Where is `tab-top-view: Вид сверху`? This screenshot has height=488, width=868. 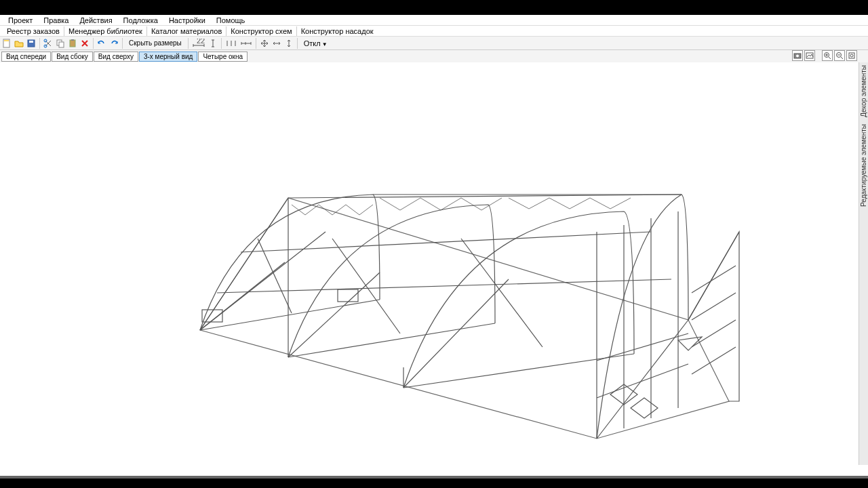 tab-top-view: Вид сверху is located at coordinates (116, 57).